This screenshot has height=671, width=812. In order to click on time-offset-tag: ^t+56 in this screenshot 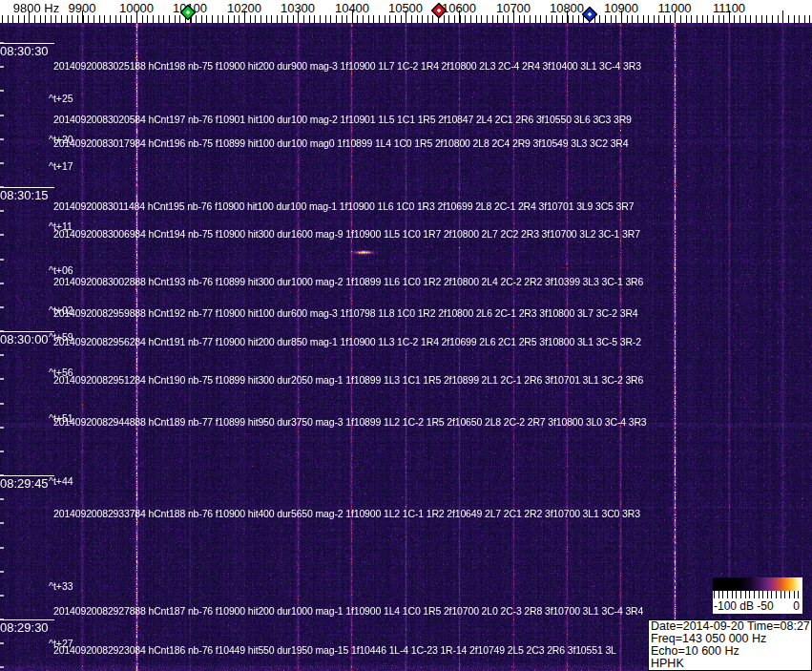, I will do `click(61, 372)`.